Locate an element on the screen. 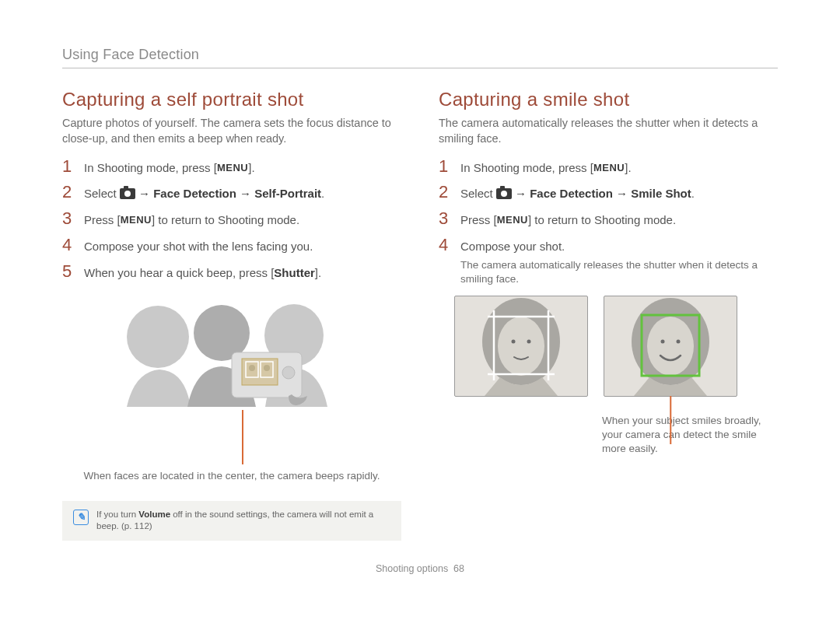  heading-smile-shot: Capturing a smile shot is located at coordinates (608, 100).